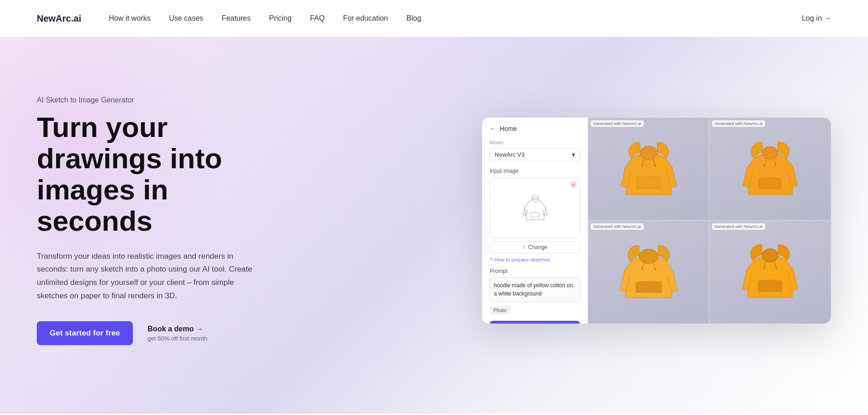 The width and height of the screenshot is (868, 415). What do you see at coordinates (574, 154) in the screenshot?
I see `chevron-down-icon: ▾` at bounding box center [574, 154].